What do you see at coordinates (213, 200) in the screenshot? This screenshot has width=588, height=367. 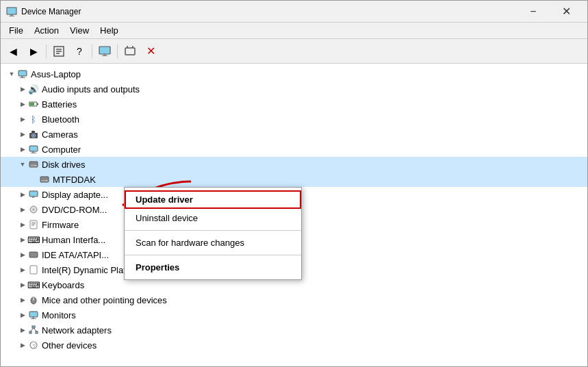 I see `ctx-update-driver: Update driver` at bounding box center [213, 200].